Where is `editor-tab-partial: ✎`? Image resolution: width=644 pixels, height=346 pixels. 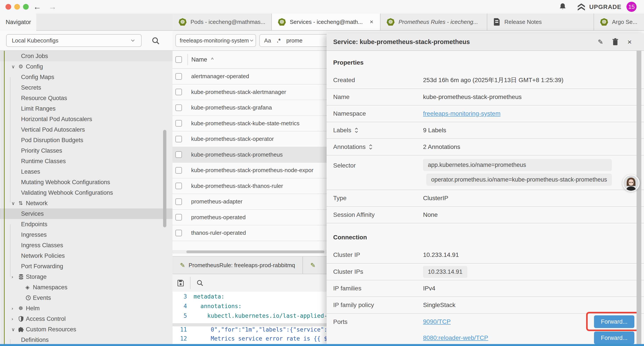
editor-tab-partial: ✎ is located at coordinates (313, 265).